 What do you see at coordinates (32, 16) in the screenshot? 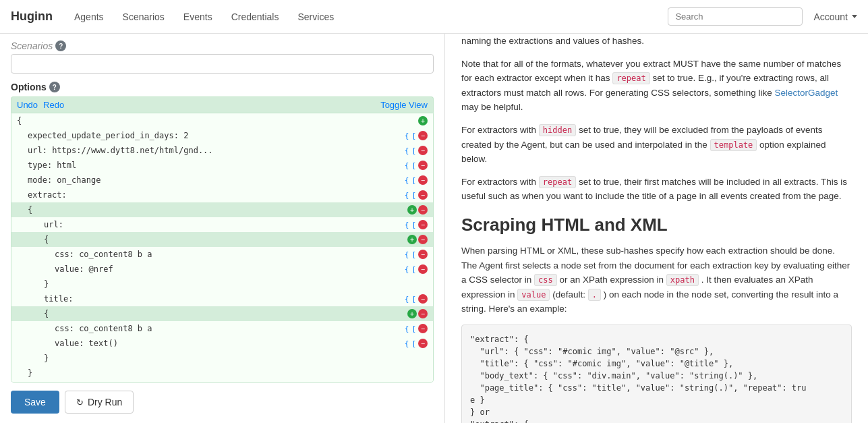
I see `brand-link: Huginn` at bounding box center [32, 16].